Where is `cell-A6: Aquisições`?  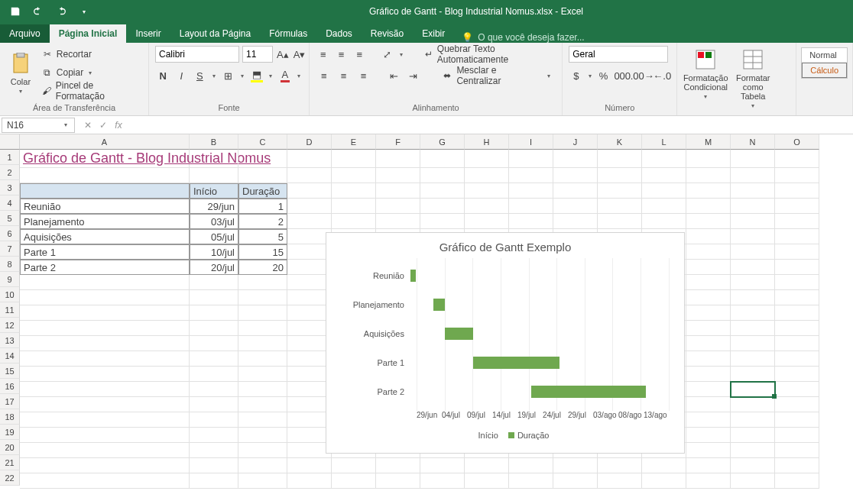 cell-A6: Aquisições is located at coordinates (105, 237).